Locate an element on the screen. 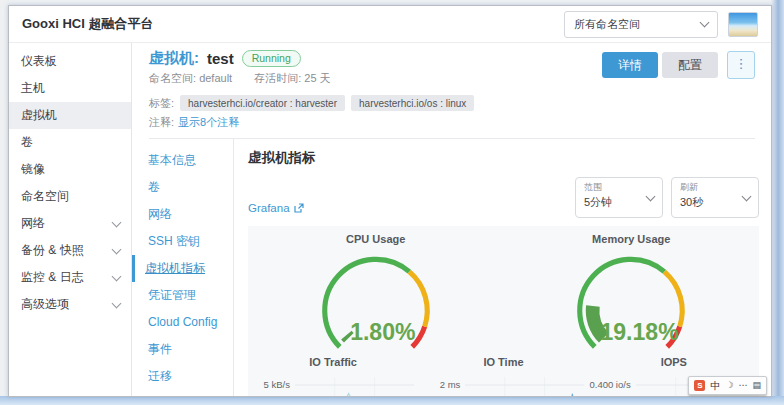 The image size is (784, 405). ime-keyboard-icon: ▤ is located at coordinates (756, 386).